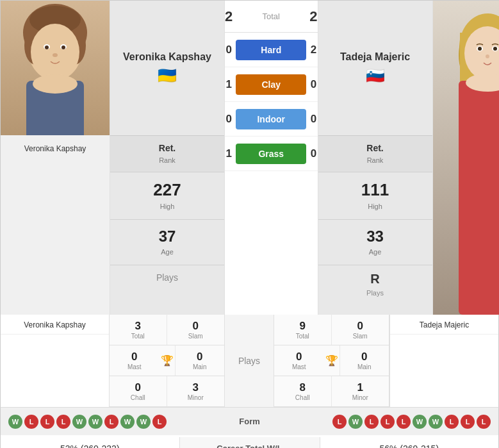 Image resolution: width=499 pixels, height=448 pixels. What do you see at coordinates (79, 422) in the screenshot?
I see `left-form-5: W` at bounding box center [79, 422].